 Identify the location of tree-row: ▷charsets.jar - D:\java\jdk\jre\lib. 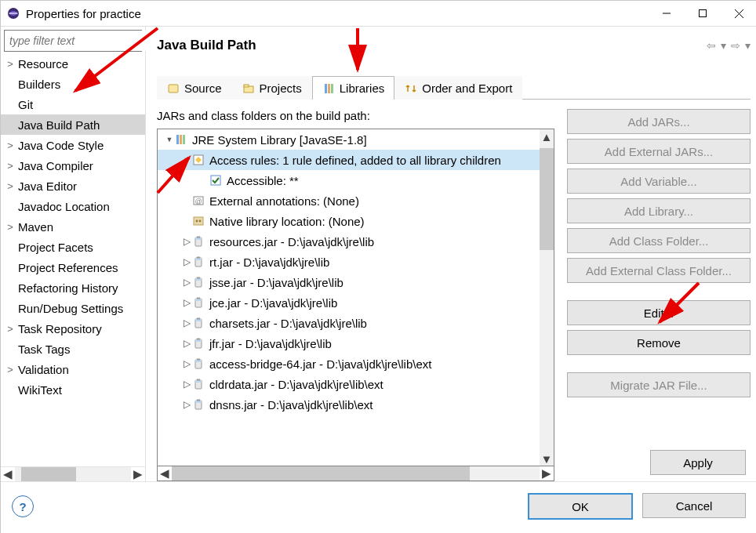
(348, 323).